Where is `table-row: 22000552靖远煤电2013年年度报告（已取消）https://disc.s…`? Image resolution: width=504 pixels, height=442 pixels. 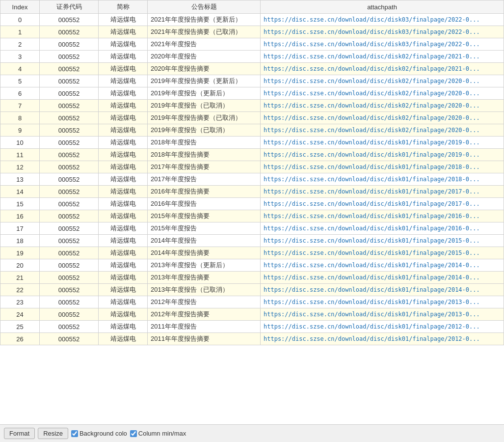 table-row: 22000552靖远煤电2013年年度报告（已取消）https://disc.s… is located at coordinates (252, 290).